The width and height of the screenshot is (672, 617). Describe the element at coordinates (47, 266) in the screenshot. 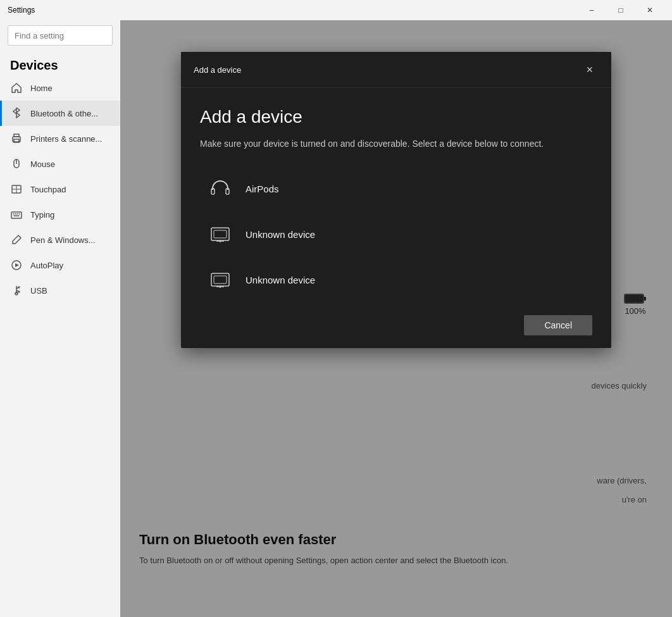

I see `sidebar-item-autoplay-label: AutoPlay` at that location.